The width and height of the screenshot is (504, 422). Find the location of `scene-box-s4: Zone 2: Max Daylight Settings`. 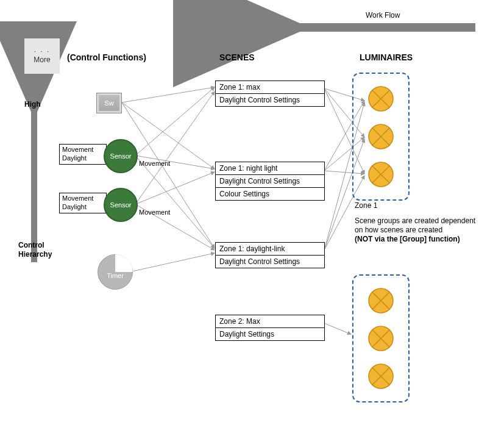

scene-box-s4: Zone 2: Max Daylight Settings is located at coordinates (270, 328).